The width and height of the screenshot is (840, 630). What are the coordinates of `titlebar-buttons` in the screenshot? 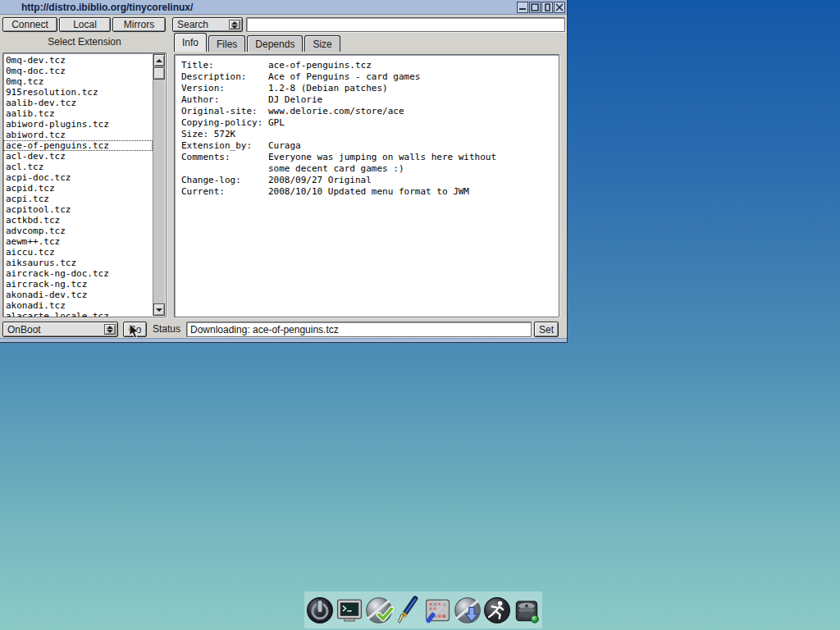 It's located at (541, 7).